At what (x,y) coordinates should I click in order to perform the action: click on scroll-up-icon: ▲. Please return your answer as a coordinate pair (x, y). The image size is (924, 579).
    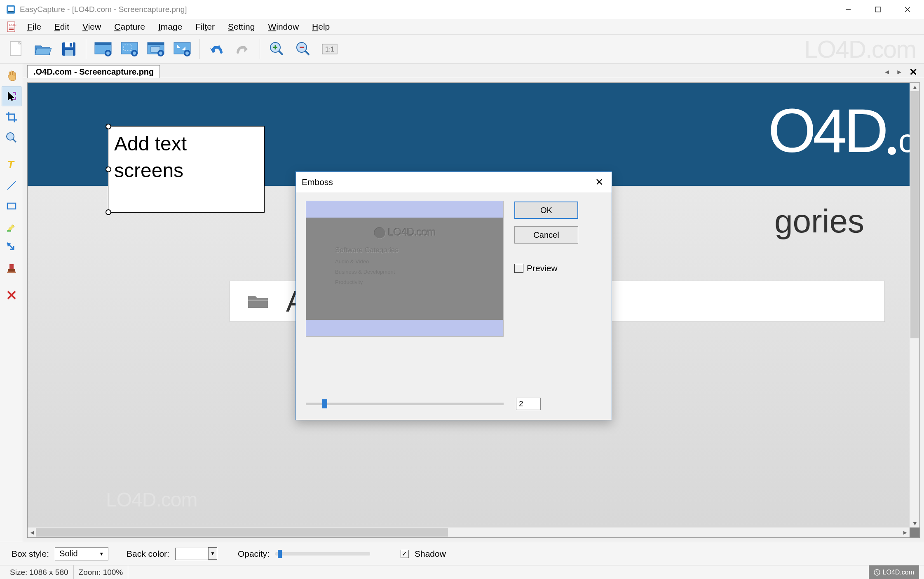
    Looking at the image, I should click on (915, 87).